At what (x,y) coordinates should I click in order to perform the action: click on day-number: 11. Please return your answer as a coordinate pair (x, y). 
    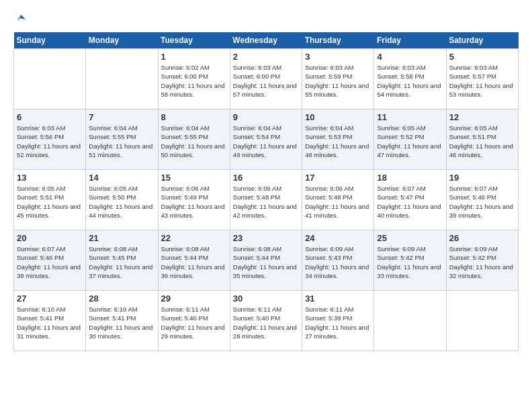
    Looking at the image, I should click on (410, 117).